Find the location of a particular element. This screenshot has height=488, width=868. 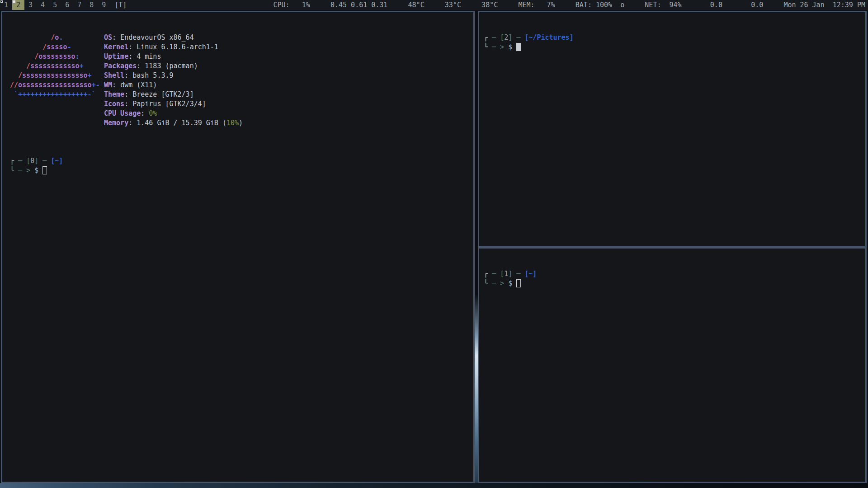

tag-label: 3 is located at coordinates (31, 5).